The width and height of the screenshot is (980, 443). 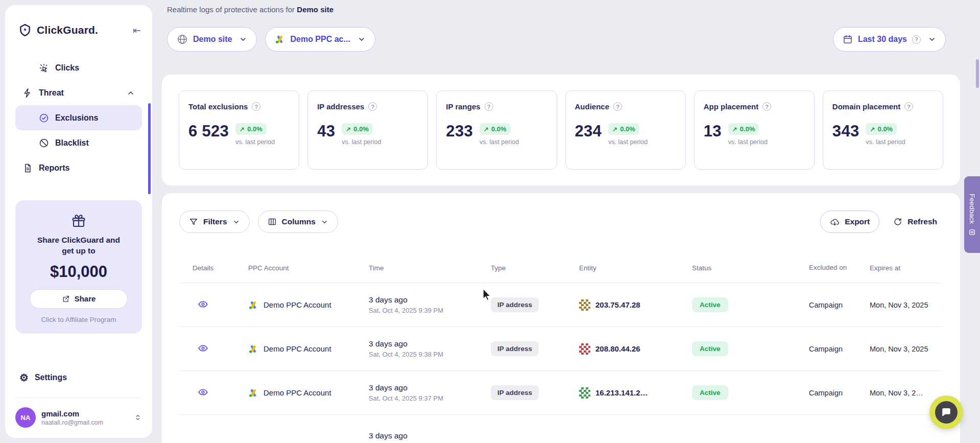 I want to click on sidebar-item-blacklist: Blacklist, so click(x=79, y=143).